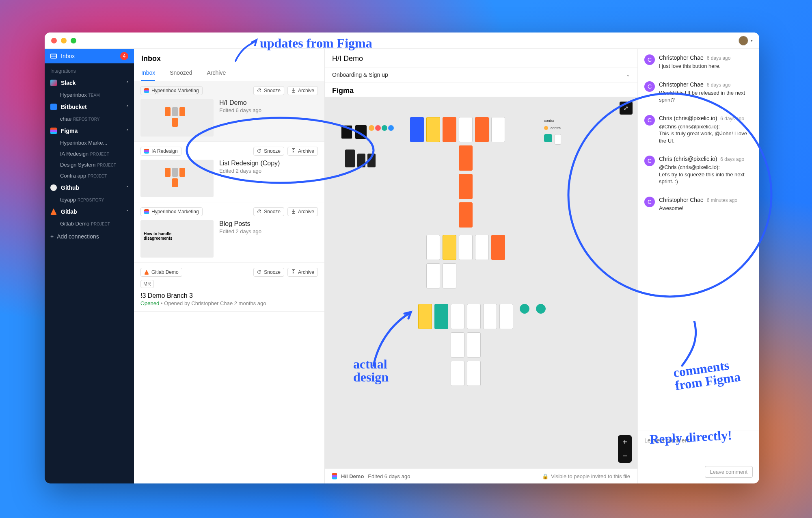  I want to click on zoom-controls: + −, so click(625, 449).